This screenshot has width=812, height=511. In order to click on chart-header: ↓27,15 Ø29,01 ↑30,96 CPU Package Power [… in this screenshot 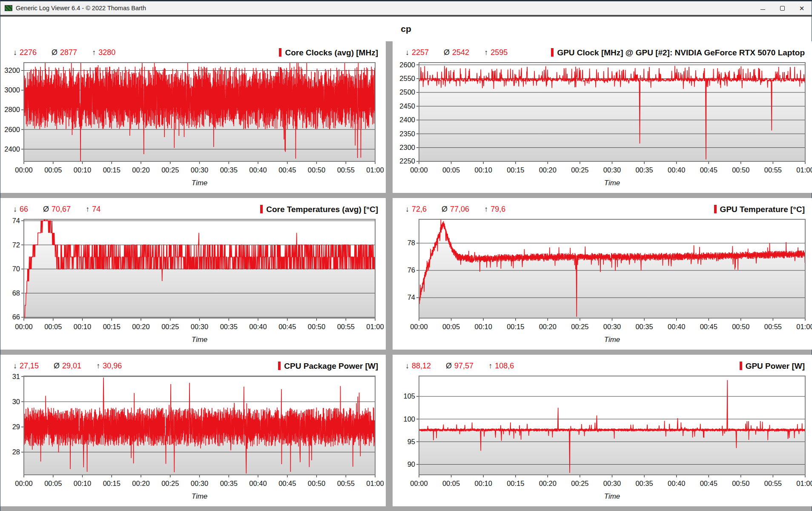, I will do `click(193, 363)`.